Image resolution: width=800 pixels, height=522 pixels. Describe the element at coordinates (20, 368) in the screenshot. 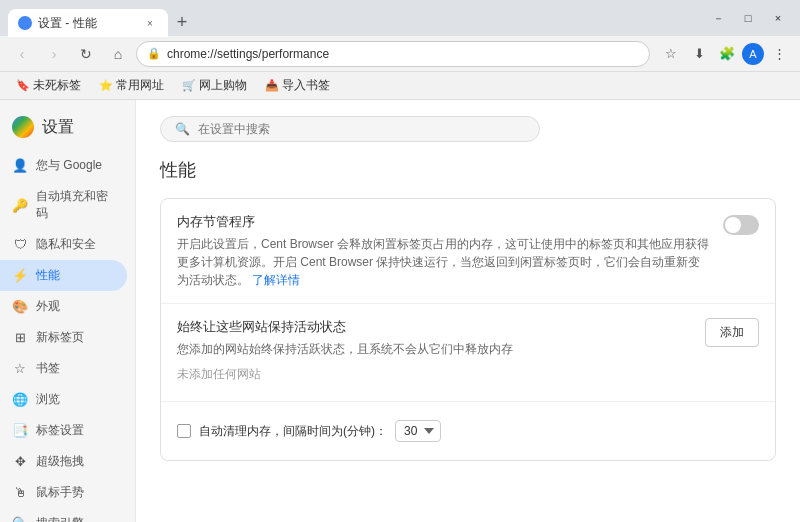

I see `sidebar-icon-6: ☆` at that location.